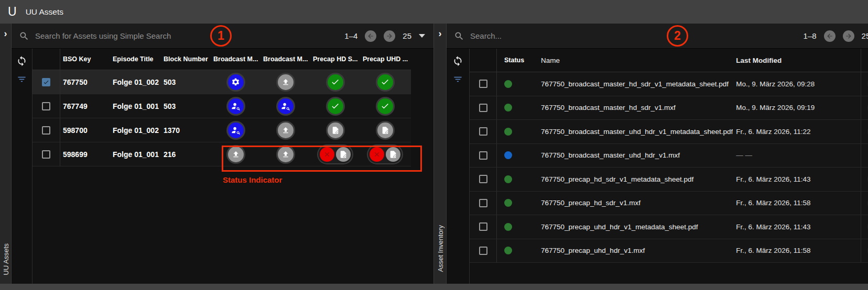 The image size is (868, 290). Describe the element at coordinates (797, 179) in the screenshot. I see `last-modified-cell: Fr., 6. März 2026, 11:43` at that location.